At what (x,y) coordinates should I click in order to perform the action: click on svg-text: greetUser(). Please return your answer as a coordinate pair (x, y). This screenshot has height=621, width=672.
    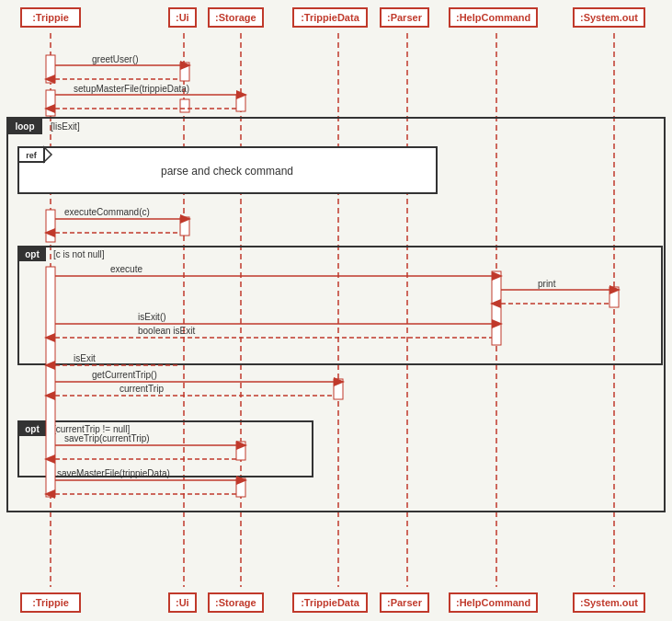
    Looking at the image, I should click on (116, 59).